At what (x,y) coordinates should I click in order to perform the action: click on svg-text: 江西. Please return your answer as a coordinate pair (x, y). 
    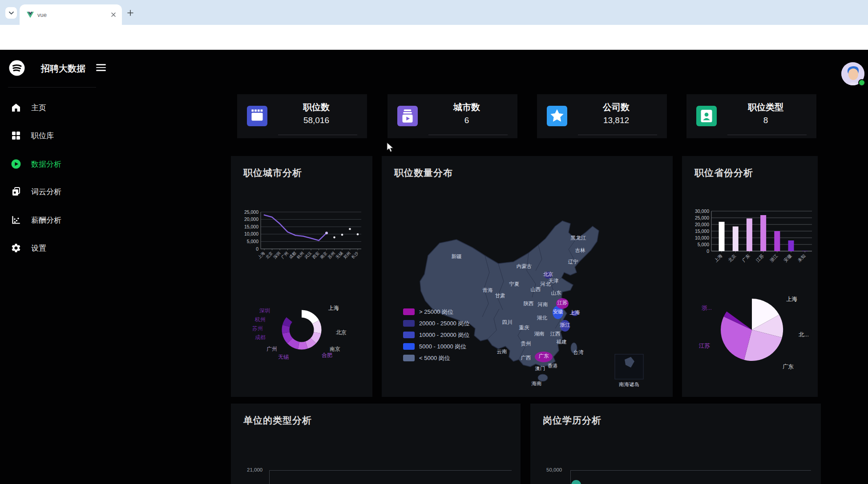
    Looking at the image, I should click on (555, 334).